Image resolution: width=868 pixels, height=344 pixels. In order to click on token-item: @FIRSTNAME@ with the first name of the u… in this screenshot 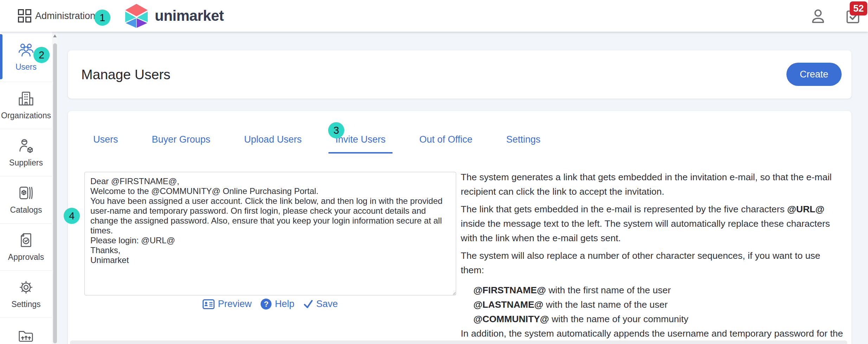, I will do `click(660, 290)`.